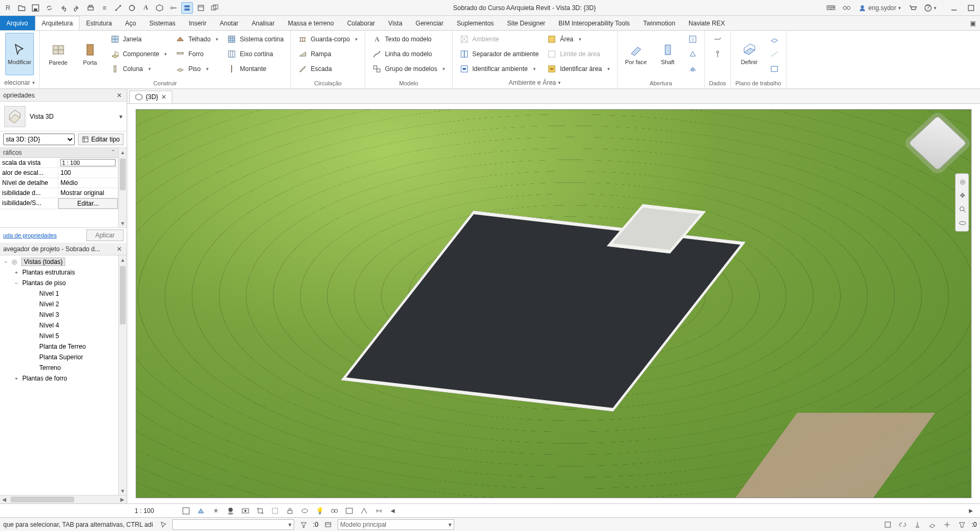  I want to click on ceiling-button: Forro, so click(197, 54).